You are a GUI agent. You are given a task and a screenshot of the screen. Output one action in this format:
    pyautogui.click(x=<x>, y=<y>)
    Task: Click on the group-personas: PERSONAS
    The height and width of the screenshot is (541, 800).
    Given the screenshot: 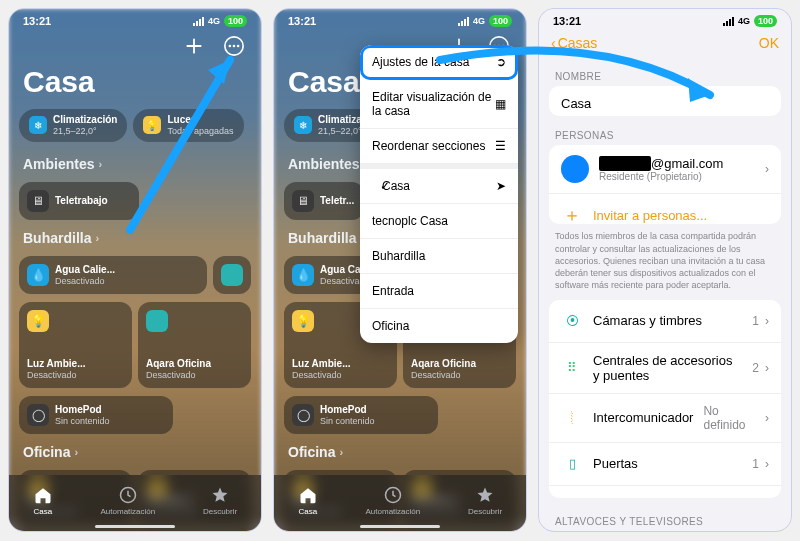 What is the action you would take?
    pyautogui.click(x=665, y=130)
    